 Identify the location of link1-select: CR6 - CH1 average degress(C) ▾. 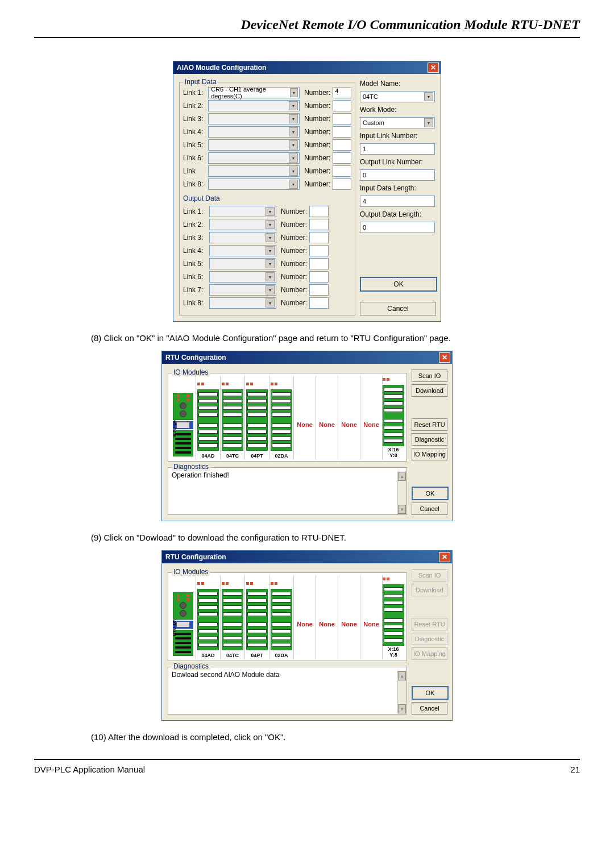
(254, 93).